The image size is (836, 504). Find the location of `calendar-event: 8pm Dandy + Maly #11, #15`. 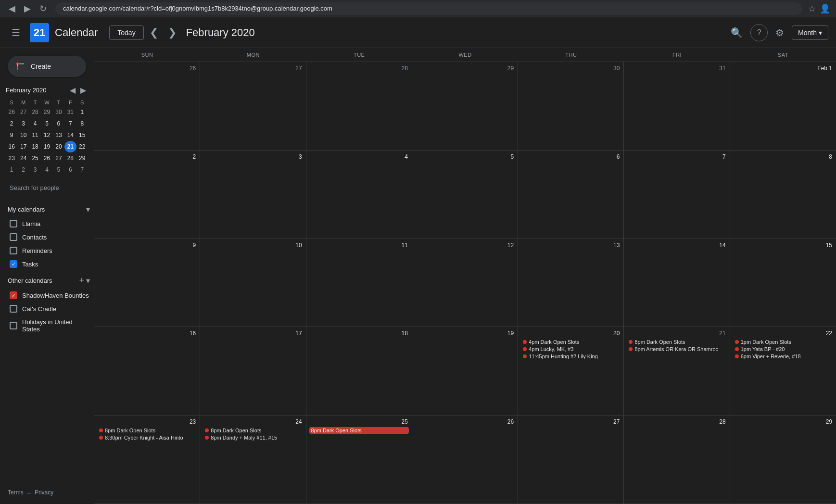

calendar-event: 8pm Dandy + Maly #11, #15 is located at coordinates (253, 438).